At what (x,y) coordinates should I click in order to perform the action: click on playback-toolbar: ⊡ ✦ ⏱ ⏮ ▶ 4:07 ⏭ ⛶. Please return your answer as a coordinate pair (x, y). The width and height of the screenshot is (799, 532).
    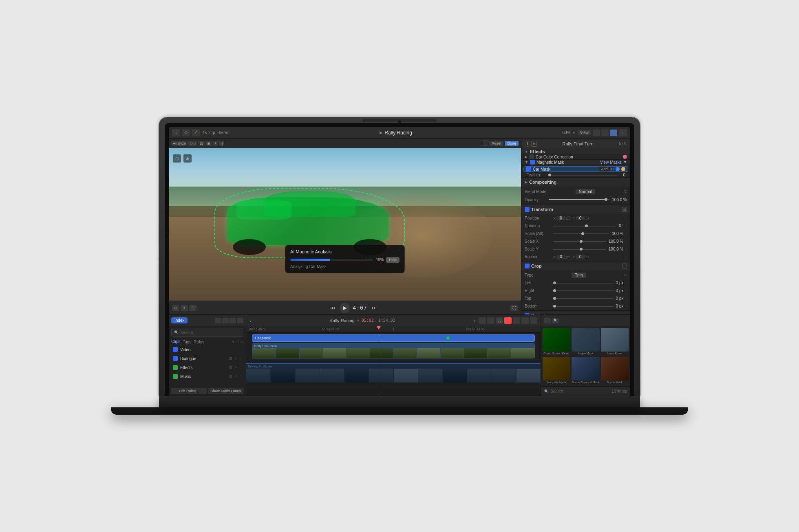
    Looking at the image, I should click on (345, 308).